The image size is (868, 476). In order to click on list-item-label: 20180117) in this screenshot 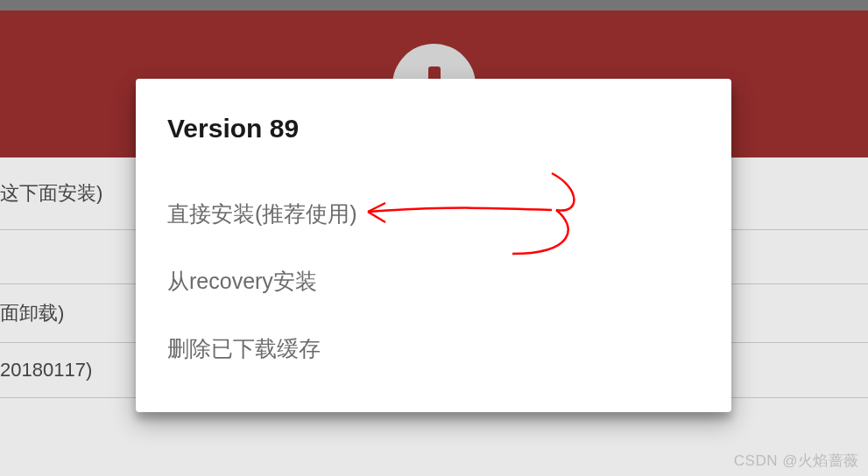, I will do `click(46, 369)`.